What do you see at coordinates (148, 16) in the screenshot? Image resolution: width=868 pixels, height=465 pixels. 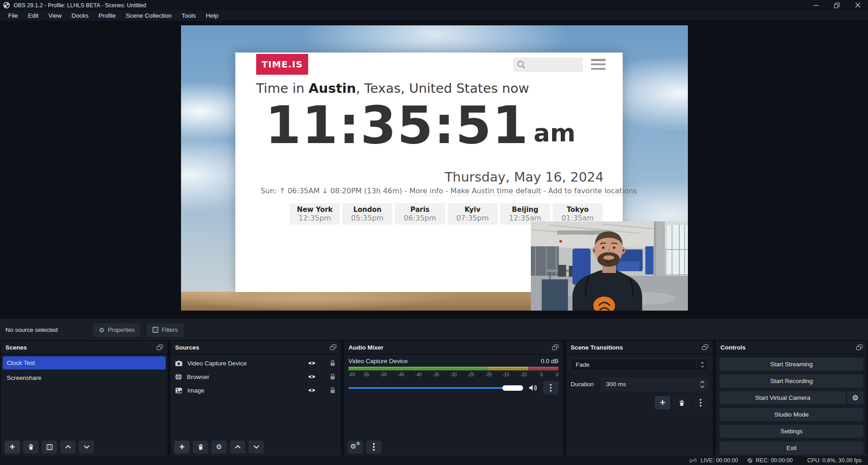 I see `menu-scene-collection: Scene Collection` at bounding box center [148, 16].